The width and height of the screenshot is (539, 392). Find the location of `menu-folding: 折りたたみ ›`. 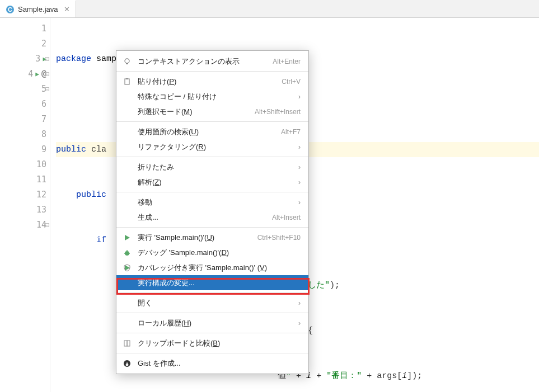

menu-folding: 折りたたみ › is located at coordinates (213, 167).